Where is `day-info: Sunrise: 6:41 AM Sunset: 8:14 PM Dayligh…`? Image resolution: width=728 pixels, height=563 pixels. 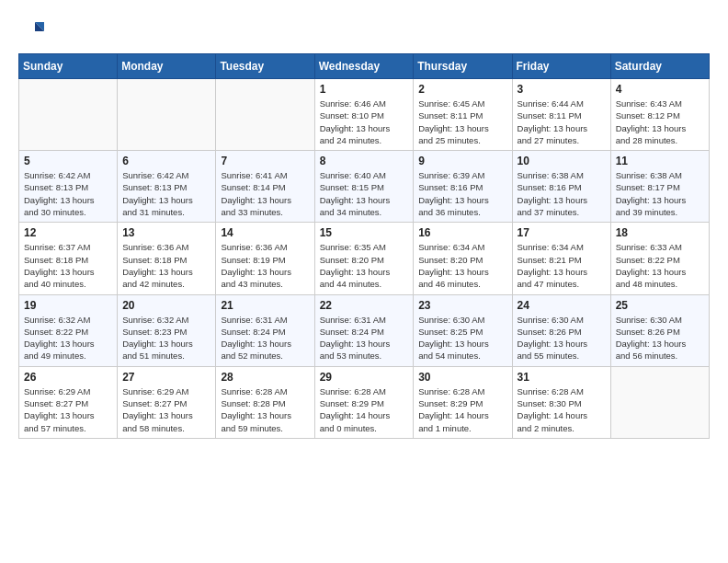
day-info: Sunrise: 6:41 AM Sunset: 8:14 PM Dayligh… is located at coordinates (265, 193).